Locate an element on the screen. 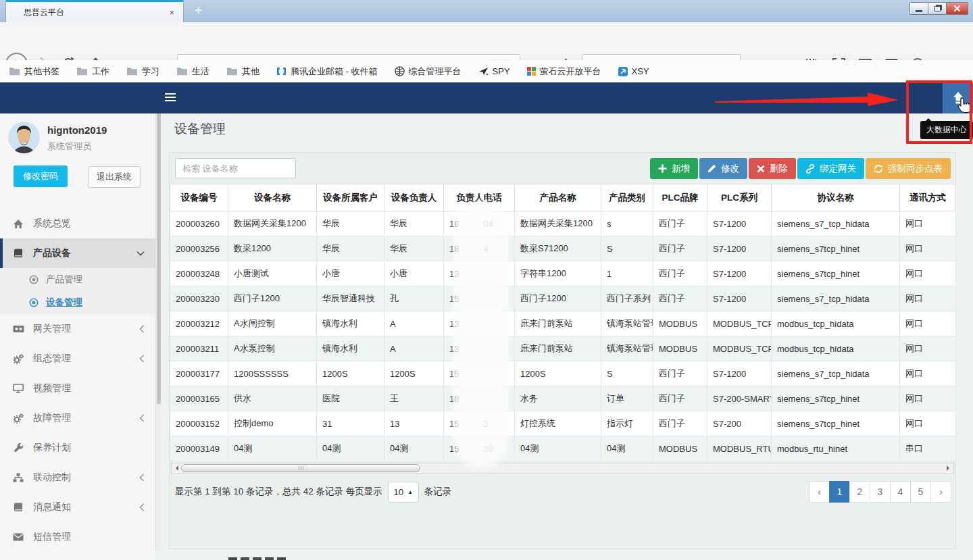 This screenshot has width=973, height=560. avatar is located at coordinates (24, 138).